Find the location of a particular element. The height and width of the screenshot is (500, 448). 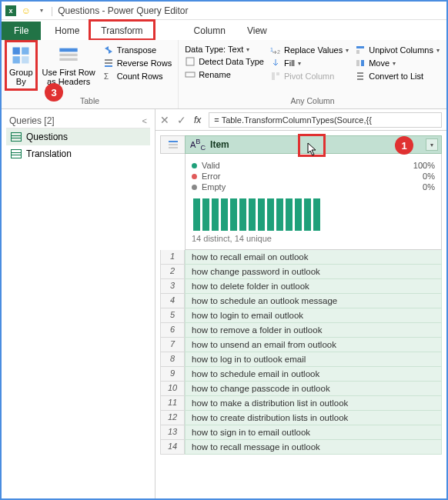

ribbon-group-label-table: Table is located at coordinates (89, 100).